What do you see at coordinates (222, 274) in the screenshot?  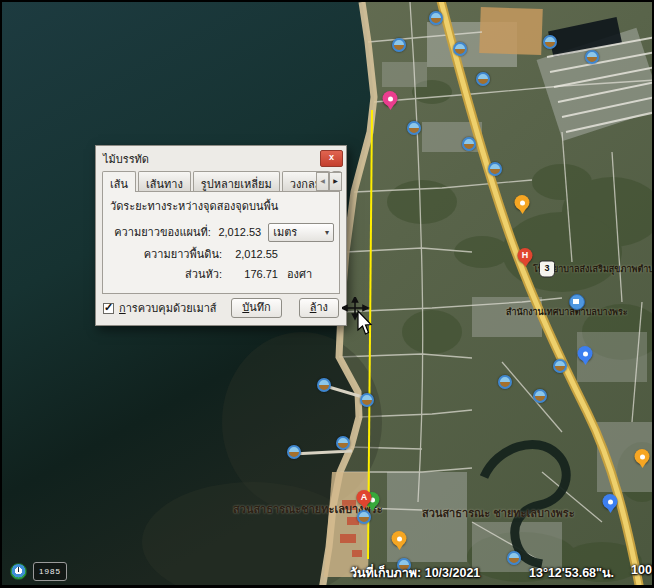 I see `heading-row: ส่วนหัว: 176.71 องศา` at bounding box center [222, 274].